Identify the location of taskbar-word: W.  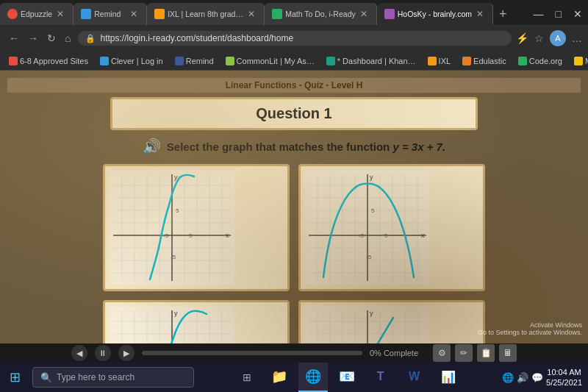
(415, 377).